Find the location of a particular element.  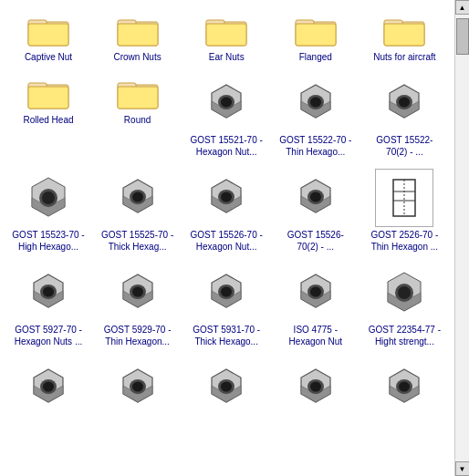

grid-item: Captive Nut is located at coordinates (48, 36).